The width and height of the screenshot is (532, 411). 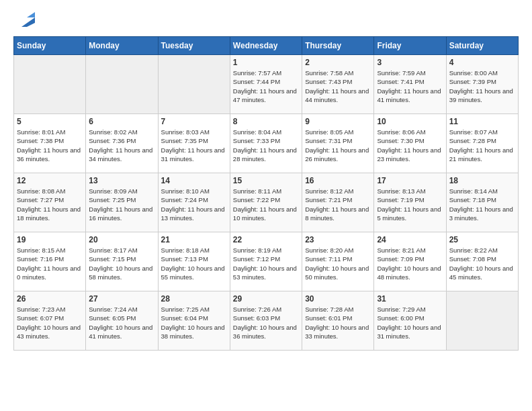 What do you see at coordinates (265, 273) in the screenshot?
I see `daylight-label: Daylight: 10 hours and 53 minutes.` at bounding box center [265, 273].